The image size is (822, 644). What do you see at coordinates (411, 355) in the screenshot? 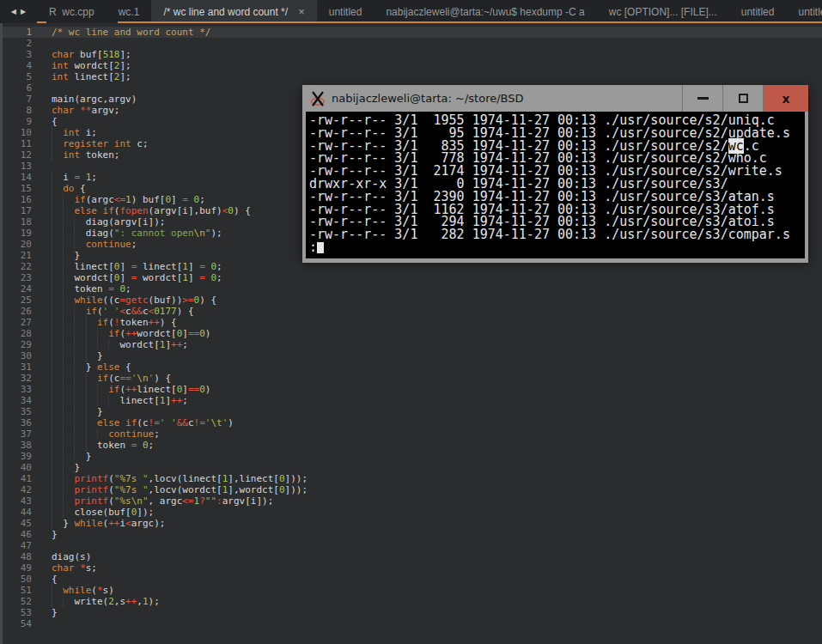
I see `code-line: 30}` at bounding box center [411, 355].